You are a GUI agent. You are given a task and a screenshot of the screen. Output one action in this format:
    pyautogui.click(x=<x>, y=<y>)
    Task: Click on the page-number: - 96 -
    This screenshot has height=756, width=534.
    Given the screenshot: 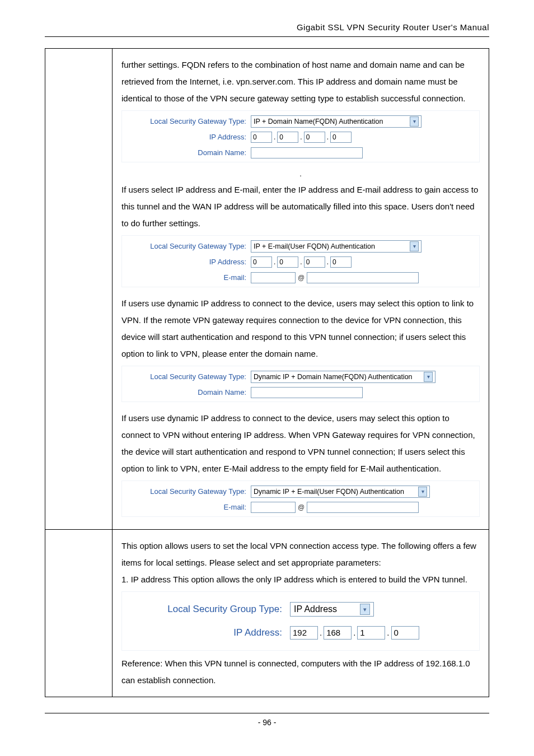 What is the action you would take?
    pyautogui.click(x=267, y=720)
    